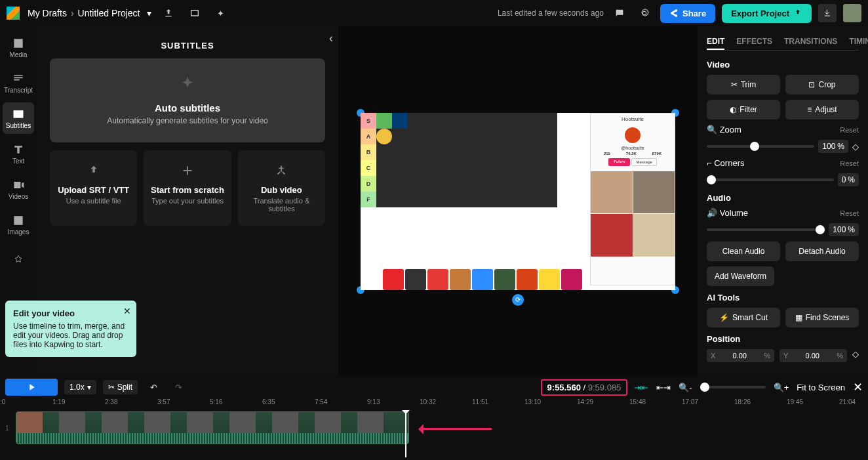 This screenshot has width=868, height=460. What do you see at coordinates (221, 13) in the screenshot?
I see `sparkle-icon: ✦` at bounding box center [221, 13].